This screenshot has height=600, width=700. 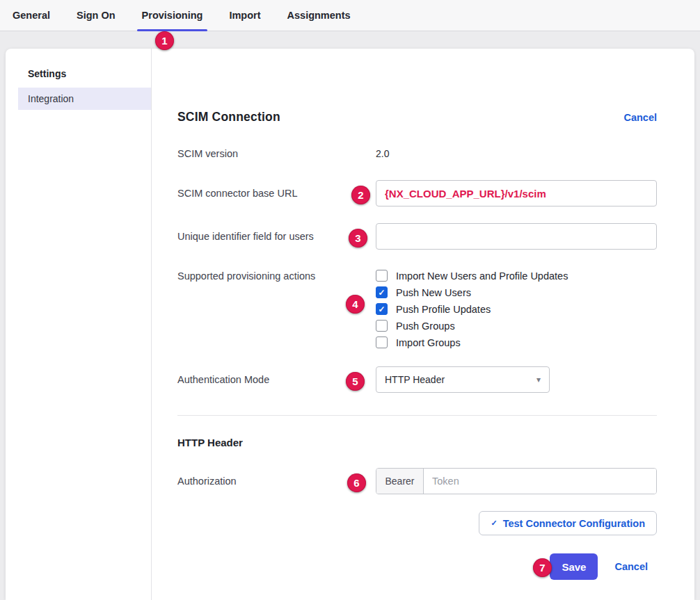 I want to click on cancel-link-bottom: Cancel, so click(x=631, y=567).